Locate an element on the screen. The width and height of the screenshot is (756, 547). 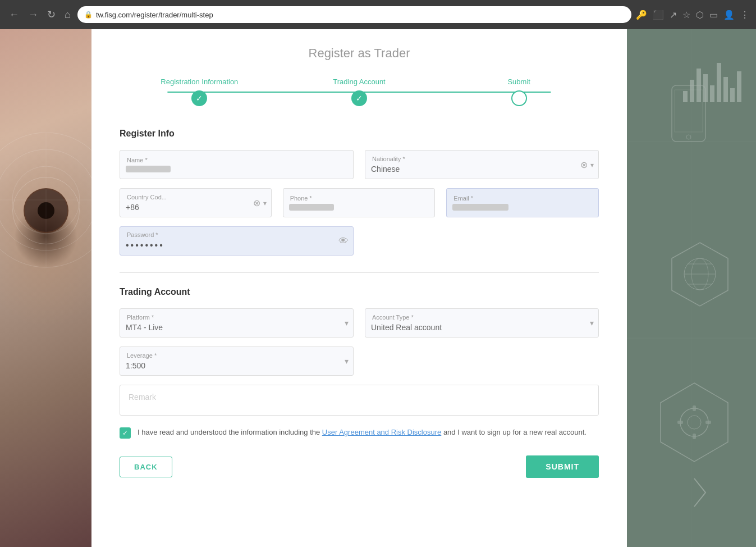
password-toggle-icon: 👁 is located at coordinates (343, 241).